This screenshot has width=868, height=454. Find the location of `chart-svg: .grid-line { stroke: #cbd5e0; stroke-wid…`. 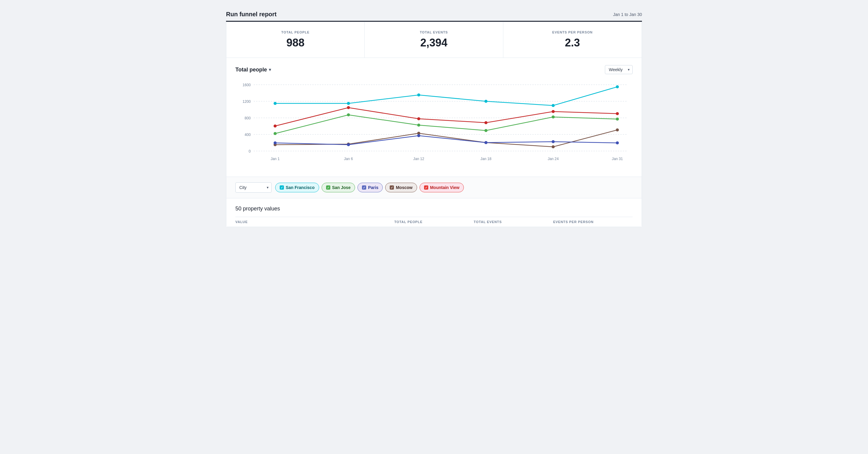

chart-svg: .grid-line { stroke: #cbd5e0; stroke-wid… is located at coordinates (434, 125).